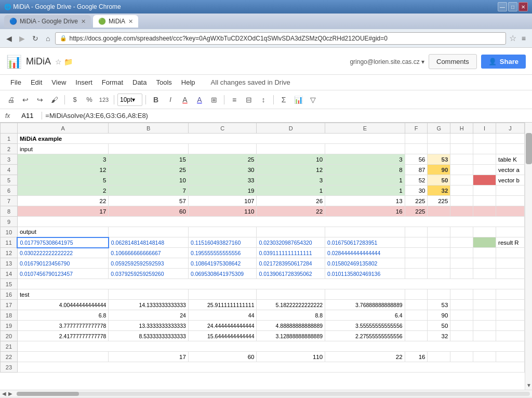  What do you see at coordinates (291, 253) in the screenshot?
I see `cell-d12: 0.0391111111111111` at bounding box center [291, 253].